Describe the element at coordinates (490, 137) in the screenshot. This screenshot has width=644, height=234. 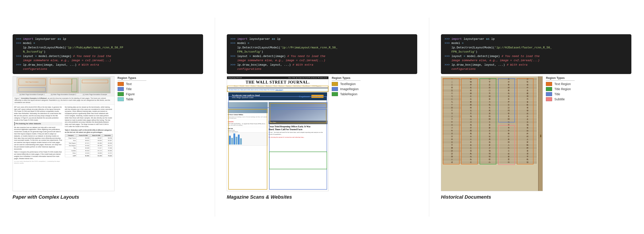
I see `hist-char-3-21: 短` at that location.